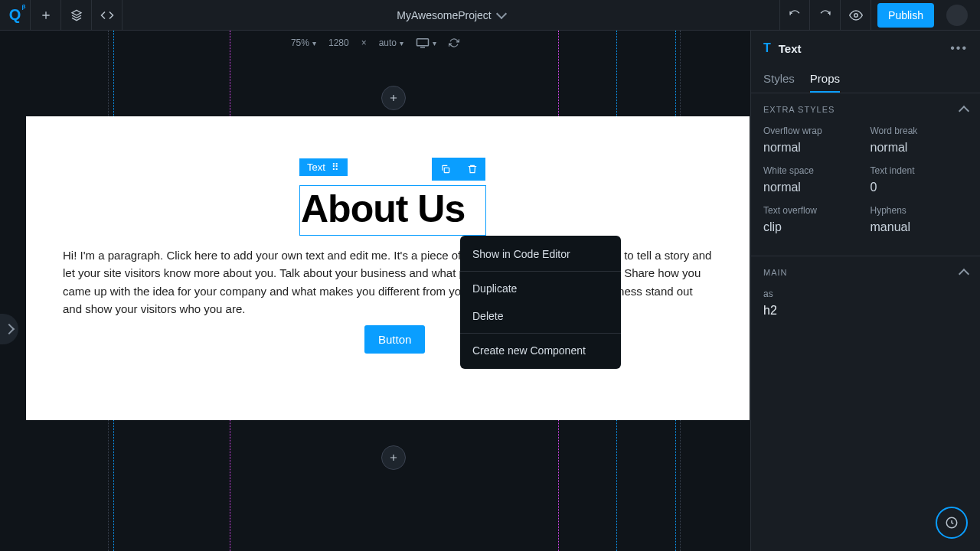 The width and height of the screenshot is (980, 551). I want to click on field-text-overflow: Text overflowclip, so click(812, 220).